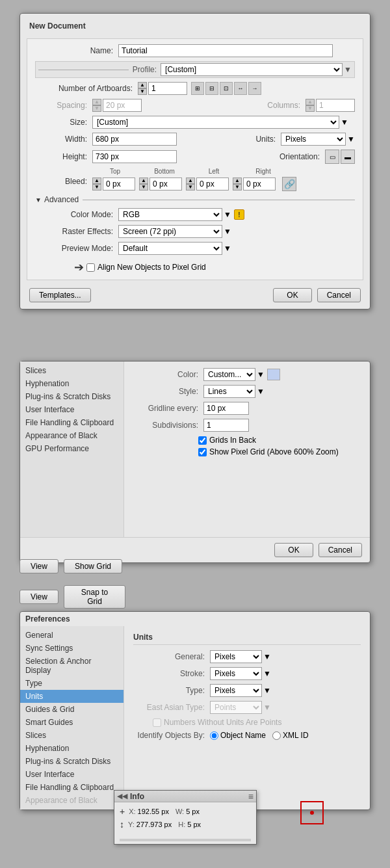  What do you see at coordinates (291, 735) in the screenshot?
I see `xml-id-radio-label: XML ID` at bounding box center [291, 735].